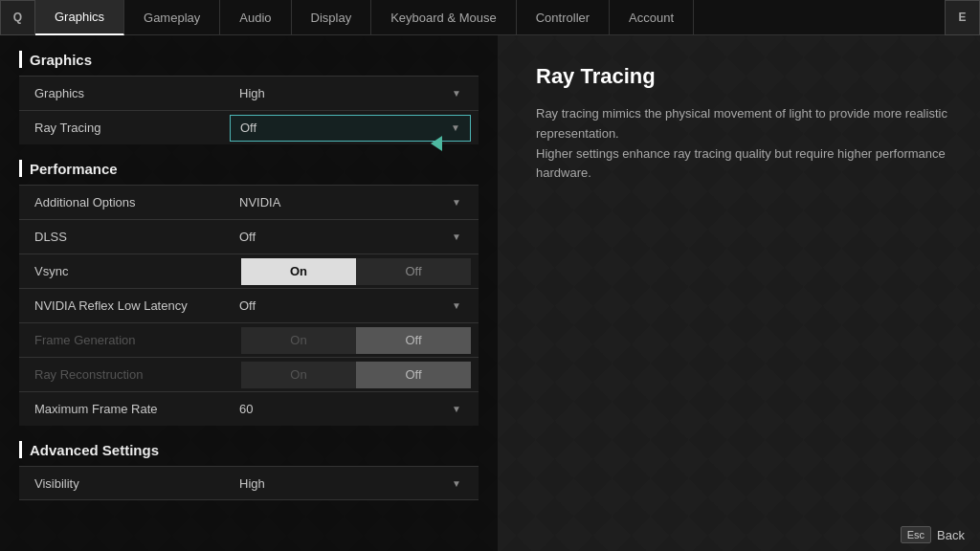 The height and width of the screenshot is (551, 980). Describe the element at coordinates (444, 17) in the screenshot. I see `tab-keyboard-mouse: Keyboard & Mouse` at that location.